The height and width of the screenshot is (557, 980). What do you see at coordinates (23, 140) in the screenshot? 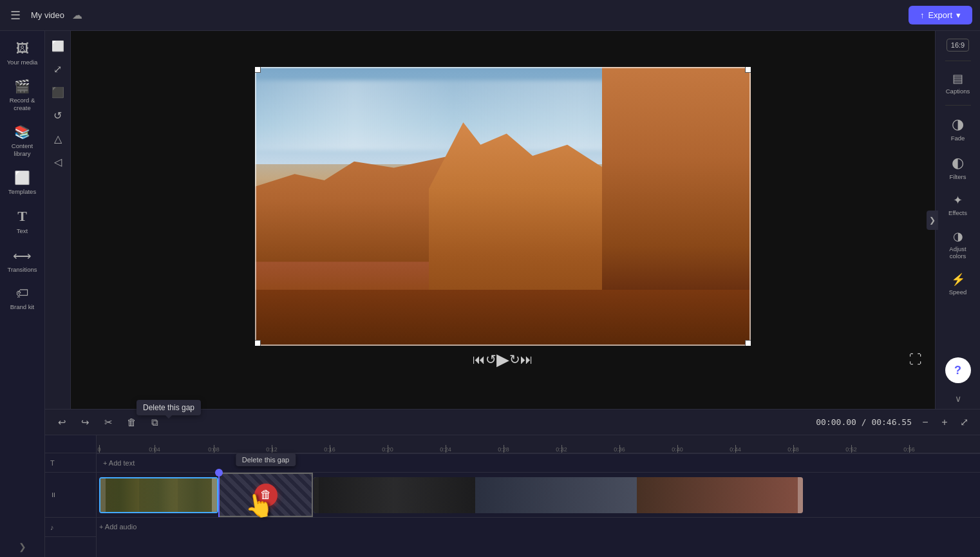
I see `sidebar-item-content-library: 📚 Contentlibrary` at bounding box center [23, 140].